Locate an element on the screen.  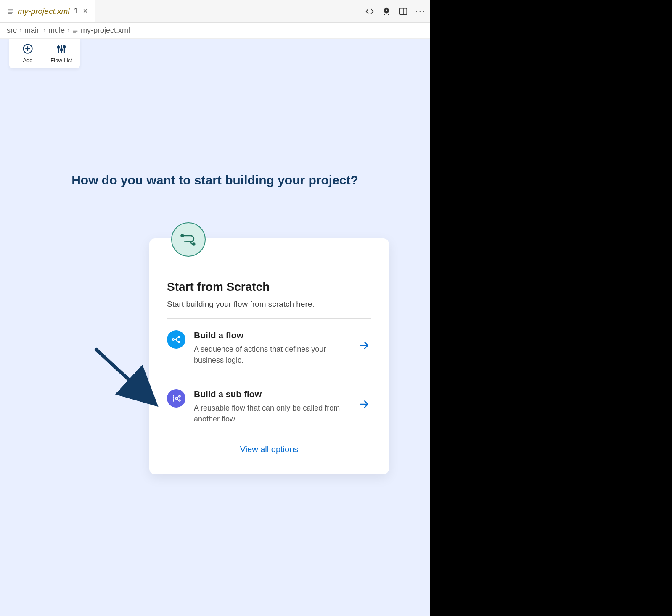
option-title: Build a sub flow is located at coordinates (272, 394).